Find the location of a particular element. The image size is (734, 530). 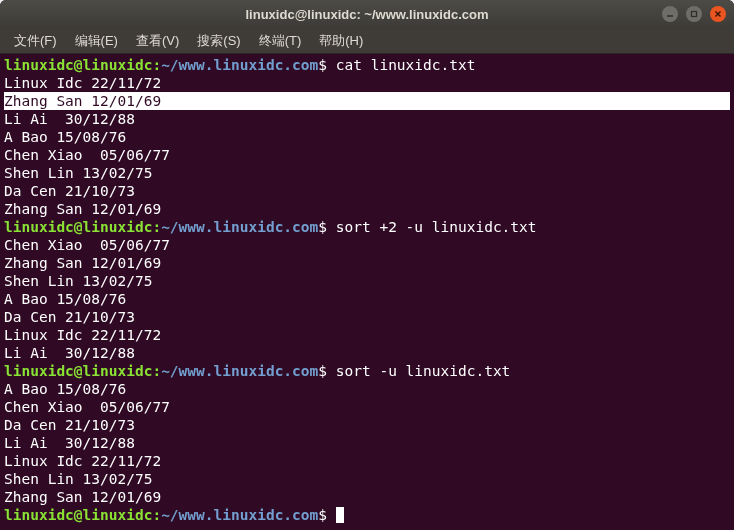

menu-edit: 编辑(E) is located at coordinates (96, 41).